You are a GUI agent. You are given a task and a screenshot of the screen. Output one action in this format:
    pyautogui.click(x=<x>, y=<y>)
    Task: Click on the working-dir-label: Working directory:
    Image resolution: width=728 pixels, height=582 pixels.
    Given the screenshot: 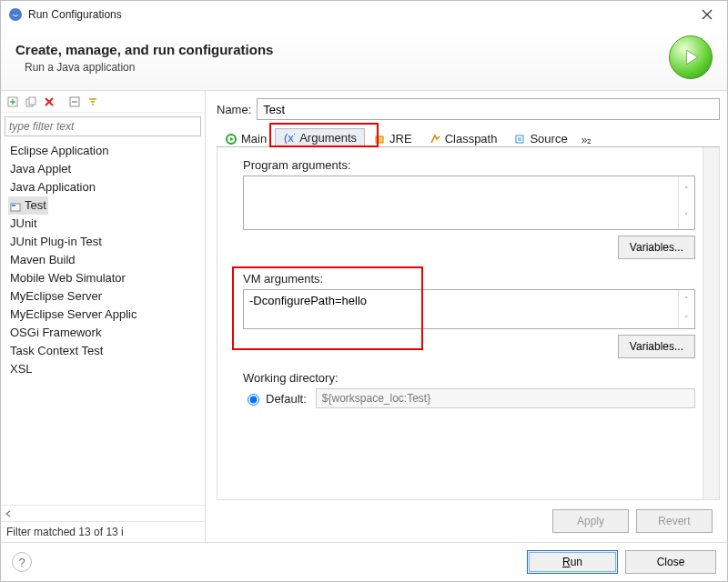 What is the action you would take?
    pyautogui.click(x=470, y=378)
    